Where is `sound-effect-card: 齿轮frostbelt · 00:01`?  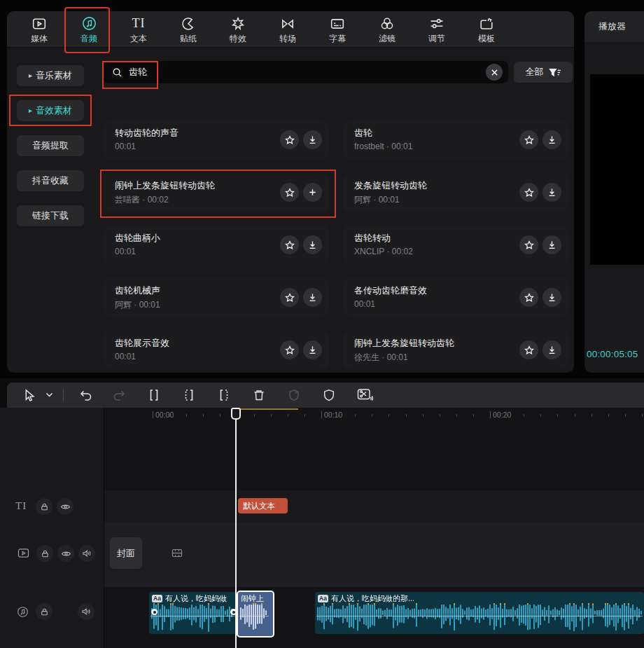 sound-effect-card: 齿轮frostbelt · 00:01 is located at coordinates (456, 140).